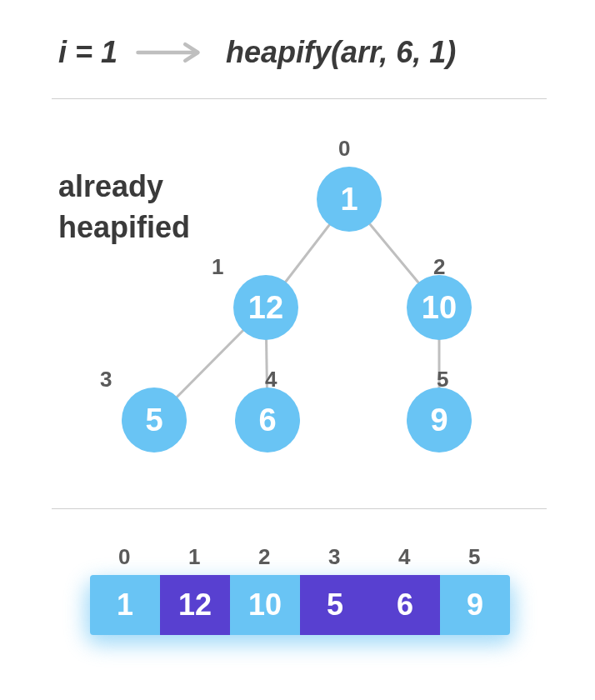 The height and width of the screenshot is (700, 595). I want to click on tree-node: 5, so click(154, 420).